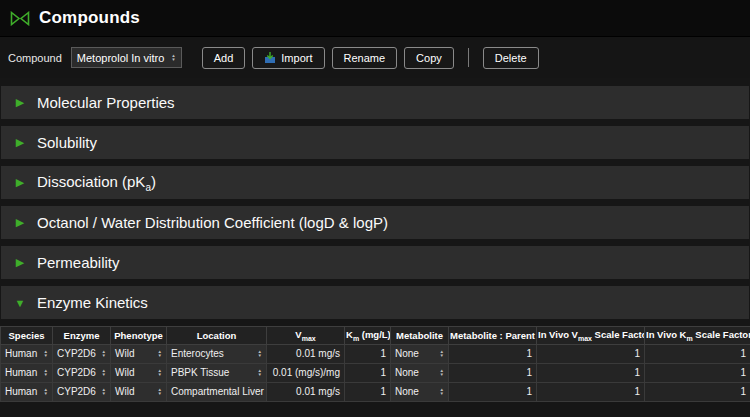 The height and width of the screenshot is (417, 750). Describe the element at coordinates (126, 58) in the screenshot. I see `compound-select: Metoprolol In vitro ▲▼` at that location.